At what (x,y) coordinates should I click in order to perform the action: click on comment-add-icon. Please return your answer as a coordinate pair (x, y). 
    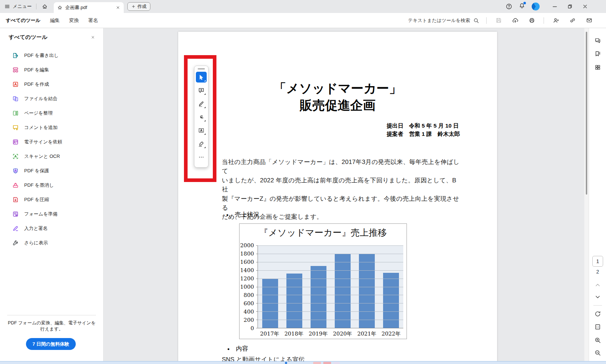
    Looking at the image, I should click on (16, 128).